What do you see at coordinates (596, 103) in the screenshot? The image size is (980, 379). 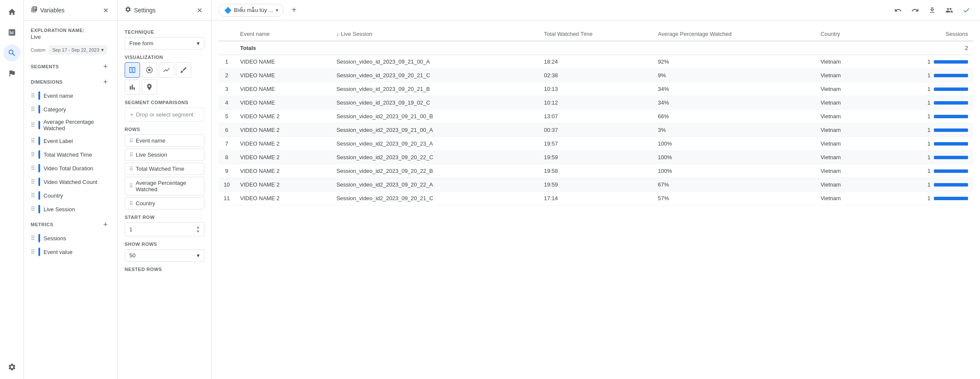 I see `table-row: 4 VIDEO NAME Session_video_id_2023_09_19…` at bounding box center [596, 103].